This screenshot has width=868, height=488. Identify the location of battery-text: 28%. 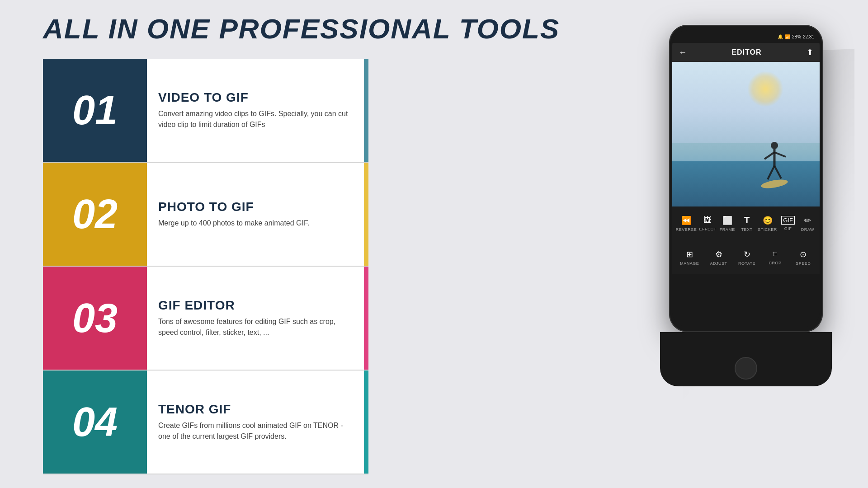
(797, 37).